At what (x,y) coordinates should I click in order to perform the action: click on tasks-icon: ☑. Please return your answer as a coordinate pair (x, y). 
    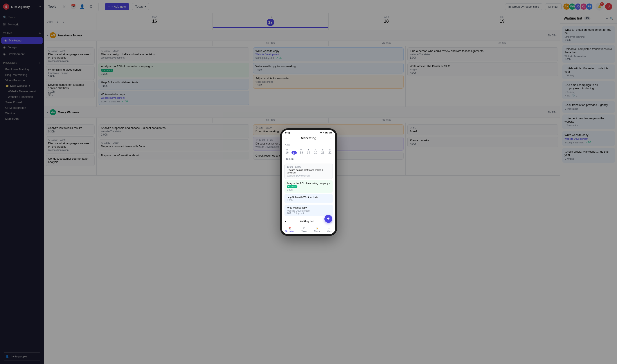
    Looking at the image, I should click on (304, 228).